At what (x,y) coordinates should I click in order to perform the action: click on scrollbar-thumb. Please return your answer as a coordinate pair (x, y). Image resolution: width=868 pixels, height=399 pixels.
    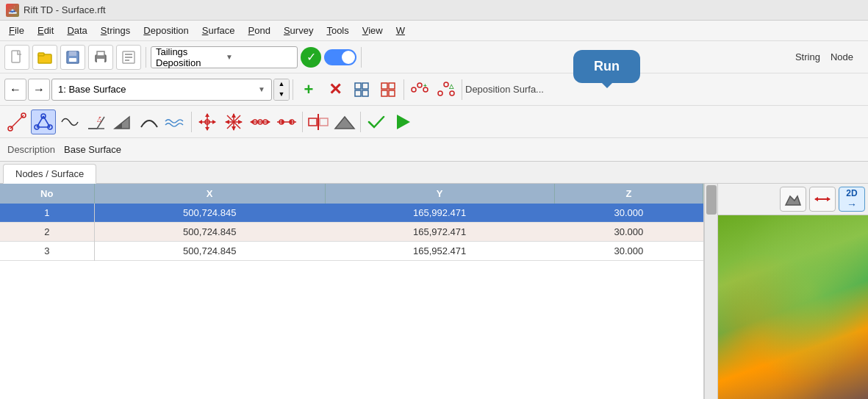
    Looking at the image, I should click on (711, 200).